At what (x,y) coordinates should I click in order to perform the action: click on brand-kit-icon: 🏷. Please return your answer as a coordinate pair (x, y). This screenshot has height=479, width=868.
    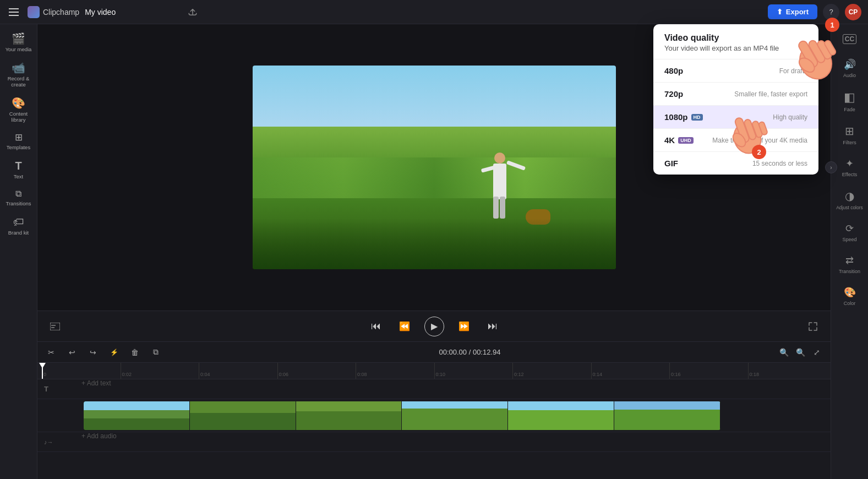
    Looking at the image, I should click on (19, 222).